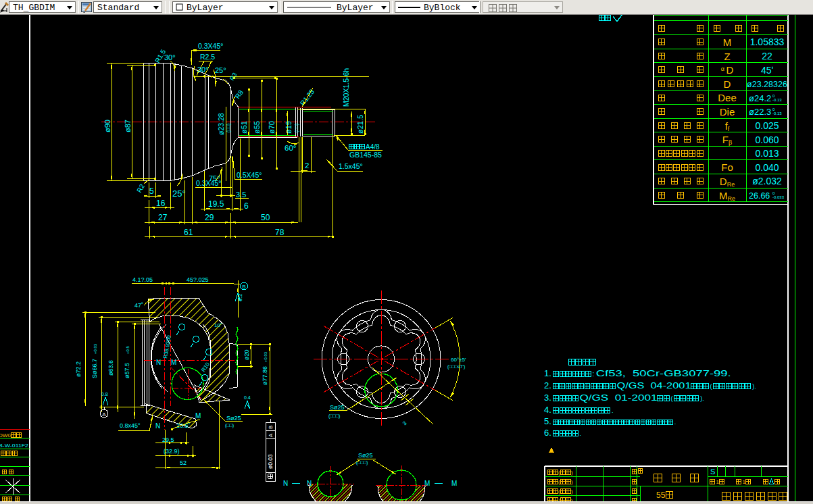 The image size is (813, 504). What do you see at coordinates (184, 426) in the screenshot?
I see `svg-text: 23.5˚` at bounding box center [184, 426].